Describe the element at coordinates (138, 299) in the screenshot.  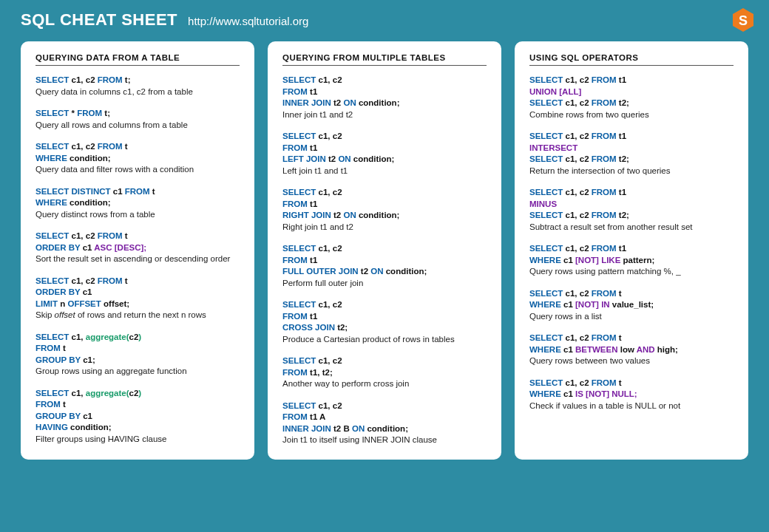
I see `code-snippet: SELECT c1, c2 FROM tORDER BY c1LIMIT n O…` at that location.